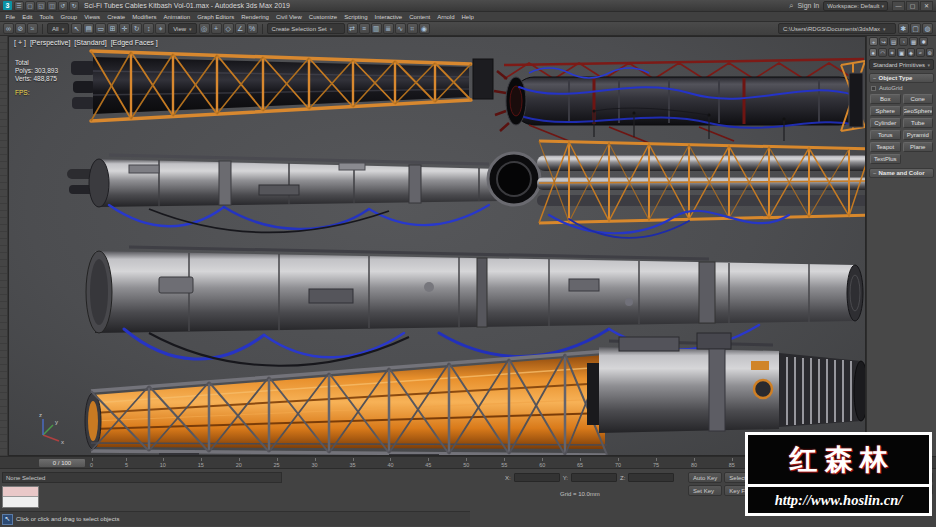 The width and height of the screenshot is (936, 527). What do you see at coordinates (20, 497) in the screenshot?
I see `maxscript-mini-listener` at bounding box center [20, 497].